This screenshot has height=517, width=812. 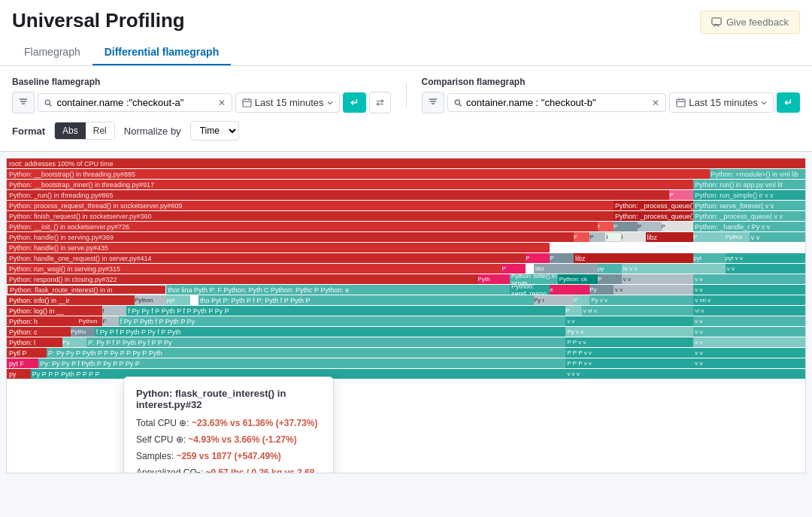 I want to click on flame-row-r11-right2: v v, so click(x=749, y=280).